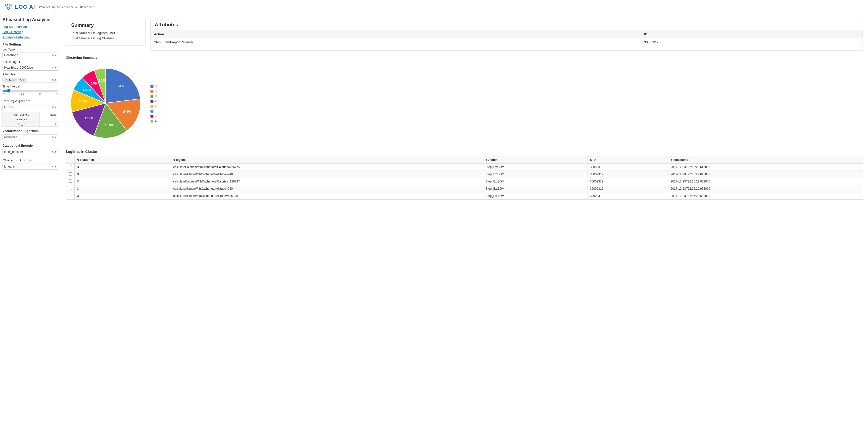 The height and width of the screenshot is (445, 868). What do you see at coordinates (766, 189) in the screenshot?
I see `row-timestamp-3: 2017-12-23T22:15:29.962000` at bounding box center [766, 189].